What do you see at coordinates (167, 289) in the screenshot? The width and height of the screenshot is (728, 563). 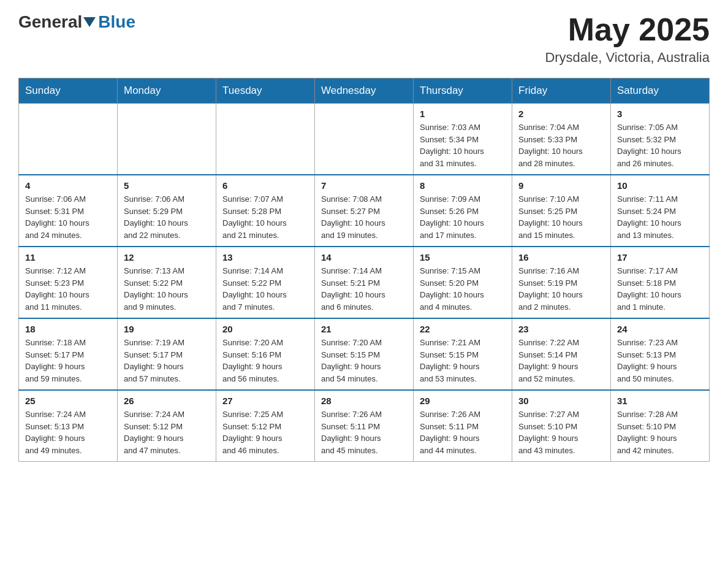 I see `day-info: Sunrise: 7:13 AMSunset: 5:22 PMDaylight:…` at bounding box center [167, 289].